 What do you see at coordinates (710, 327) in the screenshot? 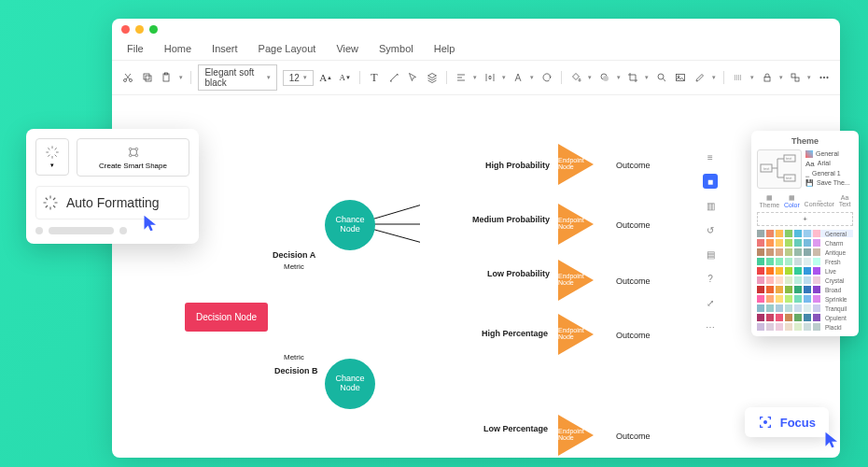
I see `side-more-icon: ⋯` at bounding box center [710, 327].